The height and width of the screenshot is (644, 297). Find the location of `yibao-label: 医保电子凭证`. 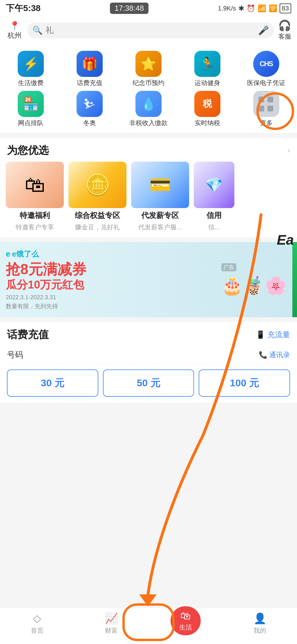

yibao-label: 医保电子凭证 is located at coordinates (266, 83).